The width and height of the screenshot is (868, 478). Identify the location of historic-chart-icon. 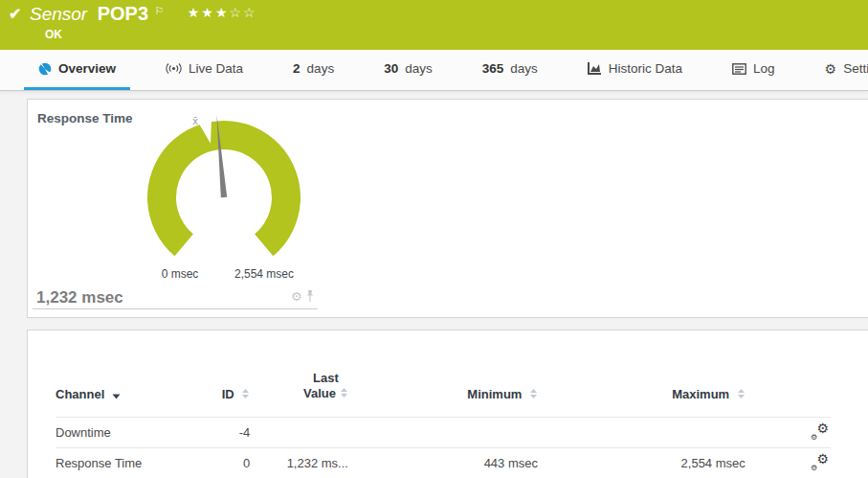
(595, 69).